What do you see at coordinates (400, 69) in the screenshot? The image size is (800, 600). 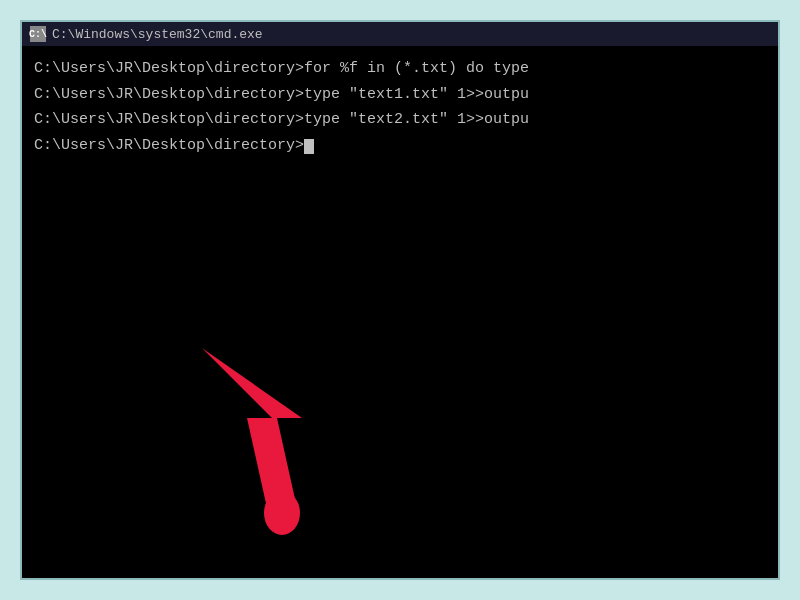 I see `terminal-line-1: C:\Users\JR\Desktop\directory>for %f in …` at bounding box center [400, 69].